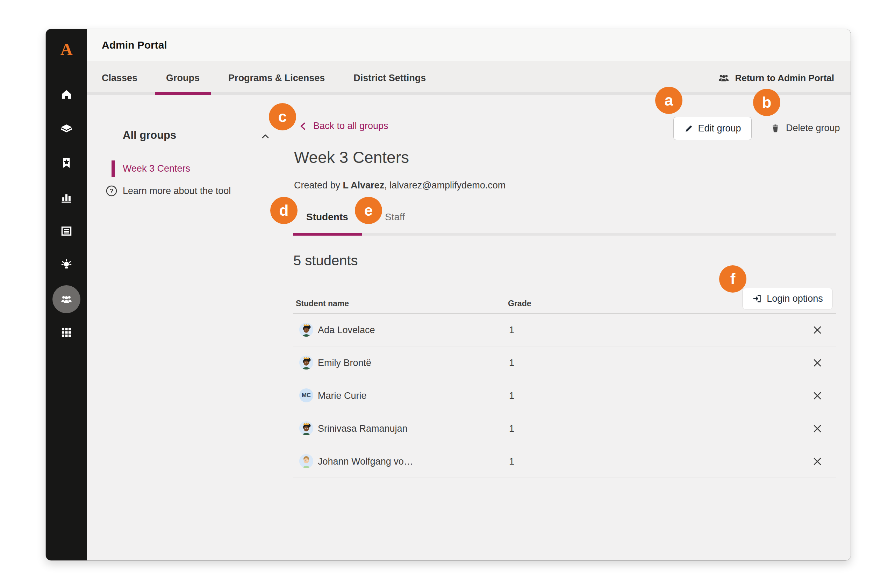 The image size is (895, 588). Describe the element at coordinates (395, 217) in the screenshot. I see `tab-staff: Staff` at that location.